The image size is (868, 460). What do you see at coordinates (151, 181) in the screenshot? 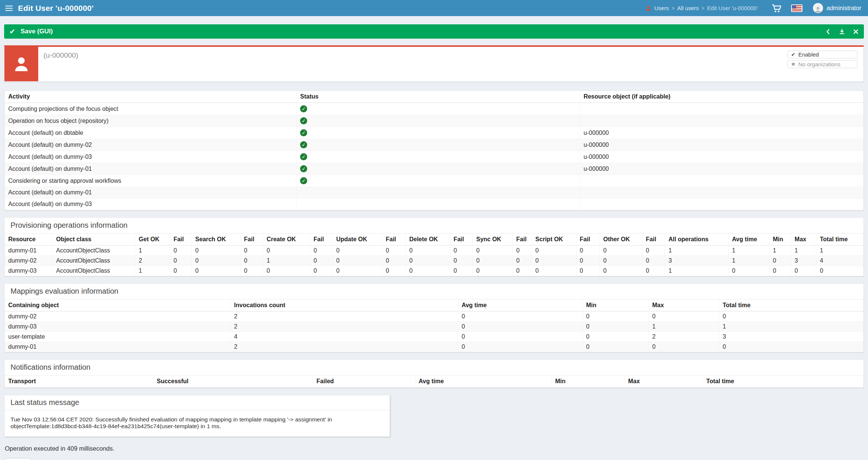
I see `activity-cell: Considering or starting approval workflo…` at bounding box center [151, 181].